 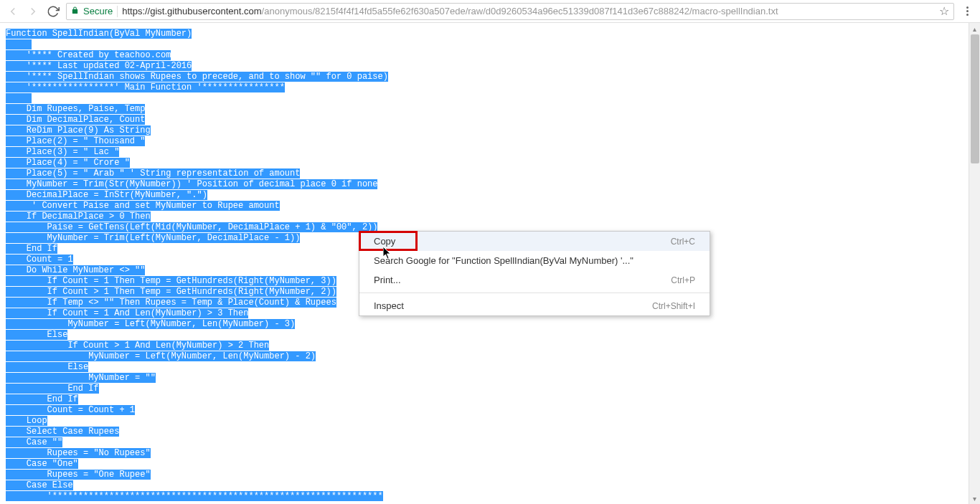 What do you see at coordinates (490, 486) in the screenshot?
I see `code-line: Case Else` at bounding box center [490, 486].